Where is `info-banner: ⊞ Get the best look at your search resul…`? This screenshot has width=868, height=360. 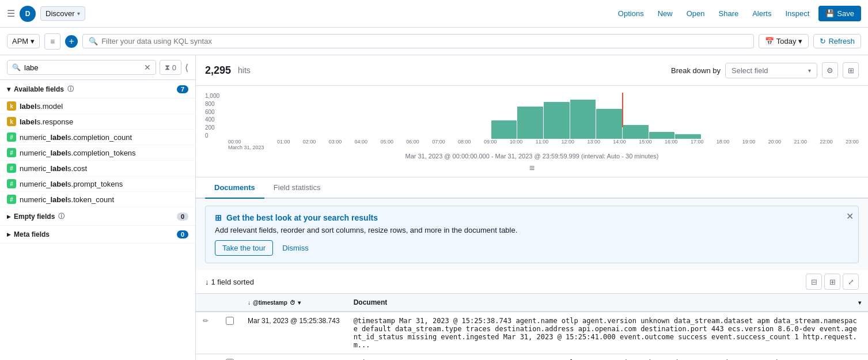
info-banner: ⊞ Get the best look at your search resul… is located at coordinates (532, 234).